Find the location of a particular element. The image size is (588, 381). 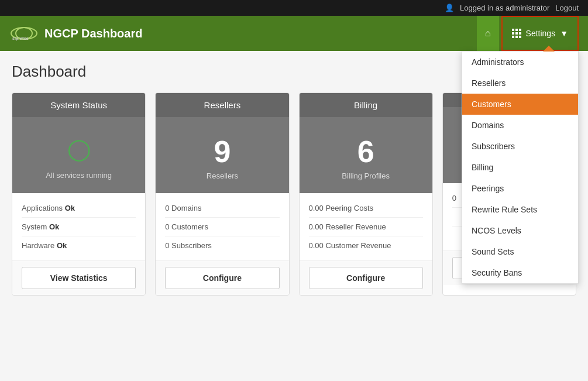

system-status-header: System Status is located at coordinates (78, 105).